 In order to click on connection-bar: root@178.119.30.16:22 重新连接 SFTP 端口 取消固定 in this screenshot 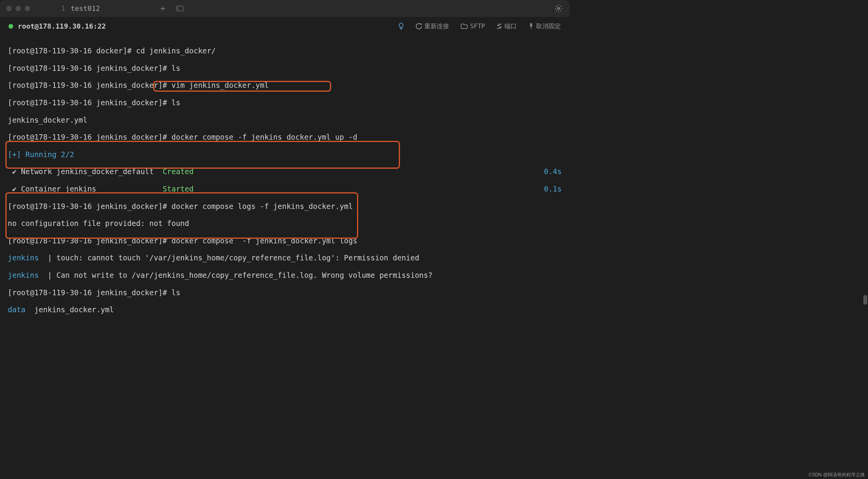, I will do `click(285, 26)`.